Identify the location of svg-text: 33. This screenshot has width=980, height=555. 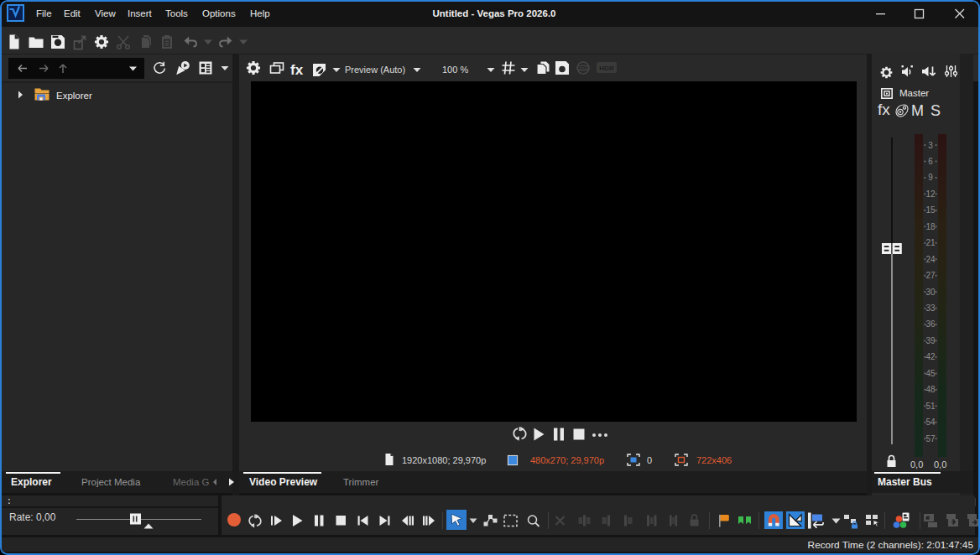
(930, 309).